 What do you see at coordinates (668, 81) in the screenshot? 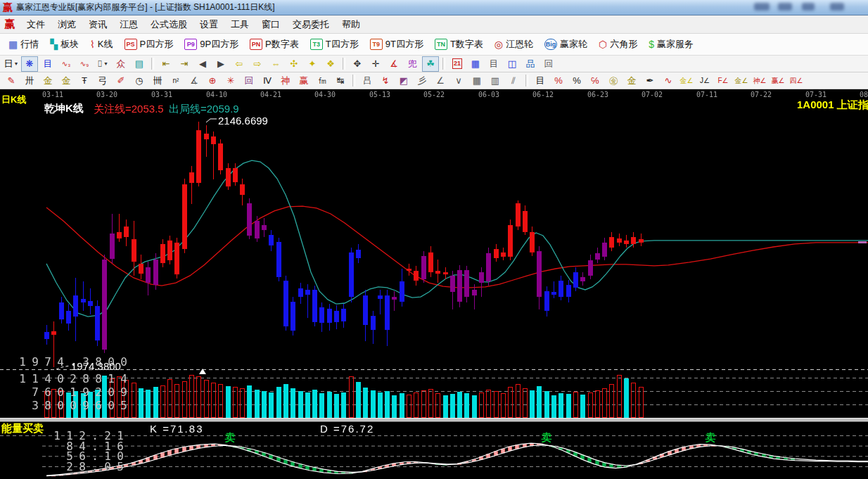
I see `draw-wave-tool-icon: ∿` at bounding box center [668, 81].